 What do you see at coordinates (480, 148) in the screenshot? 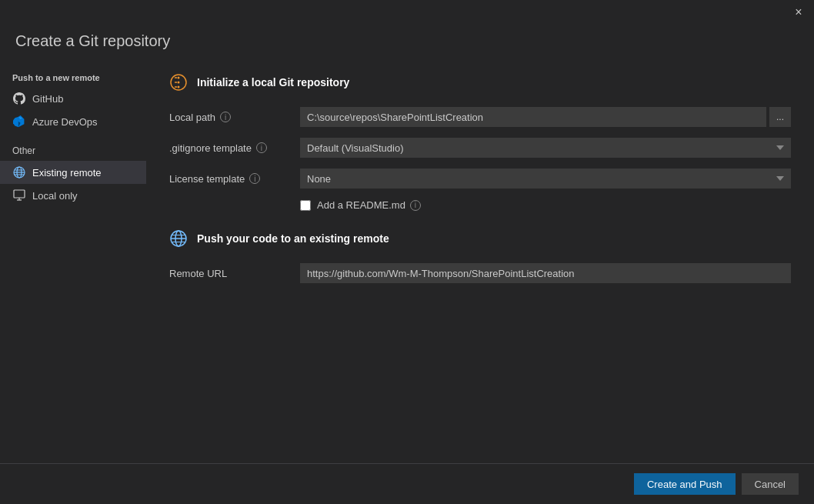
I see `gitignore-row: .gitignore template i Default (VisualStu…` at bounding box center [480, 148].